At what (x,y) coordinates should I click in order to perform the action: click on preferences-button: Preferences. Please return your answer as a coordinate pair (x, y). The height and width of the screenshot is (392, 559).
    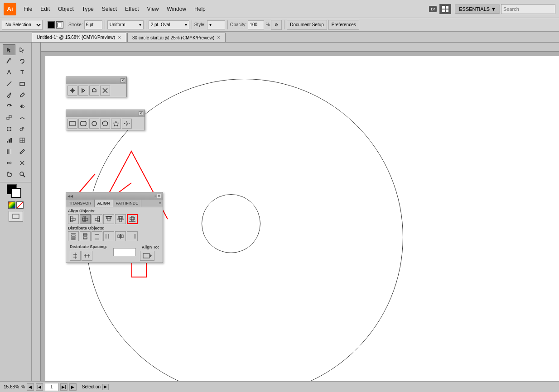
    Looking at the image, I should click on (344, 25).